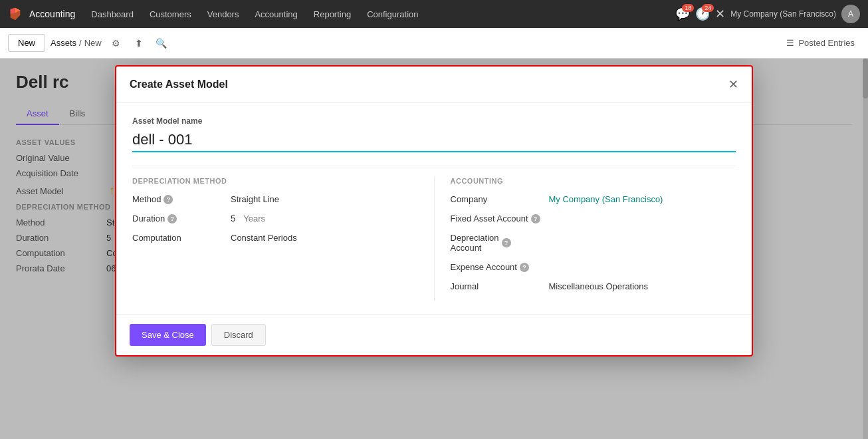  Describe the element at coordinates (434, 43) in the screenshot. I see `sub-toolbar: New Assets / New ⚙ ⬆ 🔍 ☰ Posted Entries` at that location.